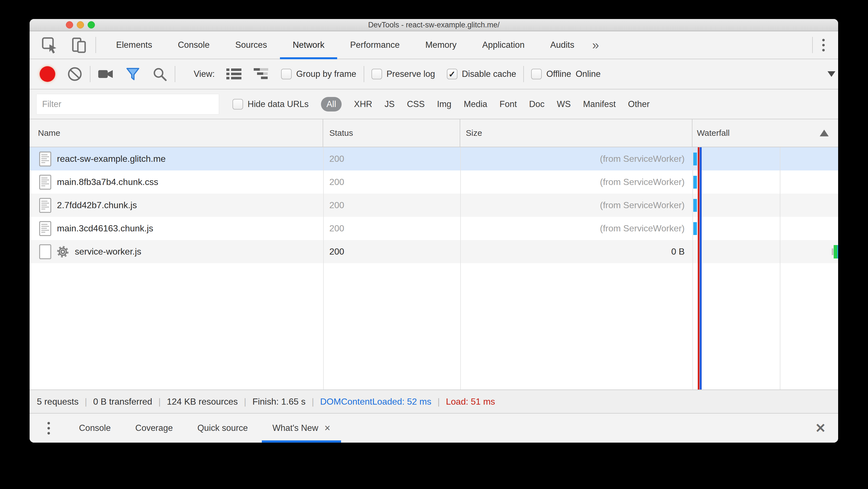 The height and width of the screenshot is (489, 868). I want to click on panel-tab: Sources, so click(251, 45).